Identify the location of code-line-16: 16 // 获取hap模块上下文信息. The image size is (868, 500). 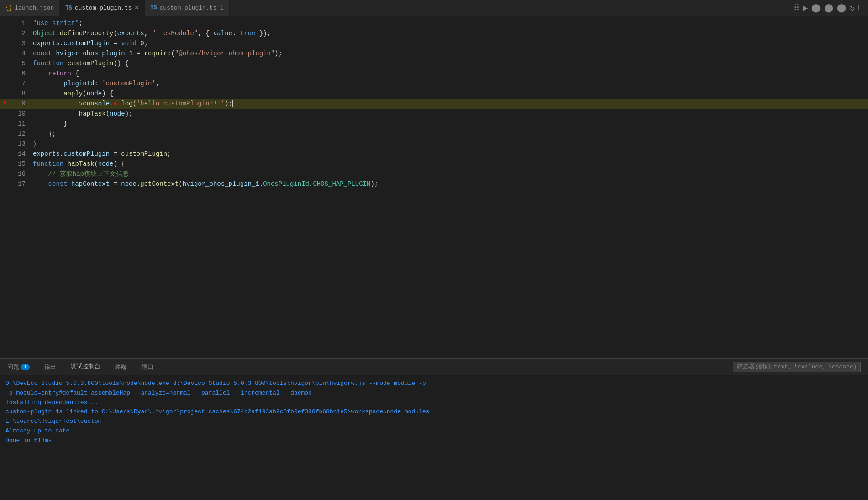
(434, 174).